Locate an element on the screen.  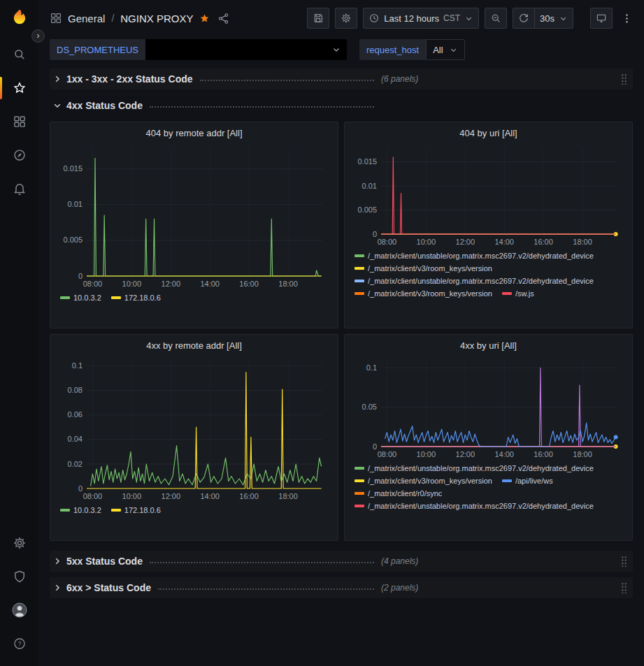
chevron-down-icon is located at coordinates (453, 50).